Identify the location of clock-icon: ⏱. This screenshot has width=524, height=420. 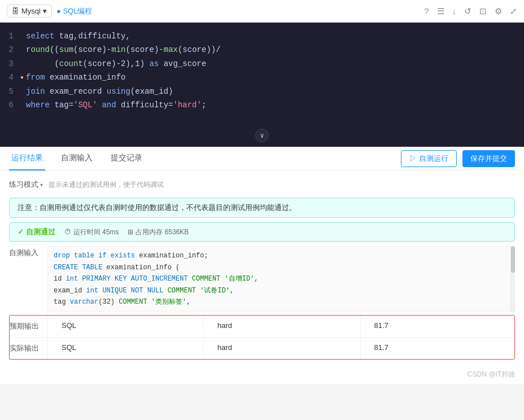
(68, 232).